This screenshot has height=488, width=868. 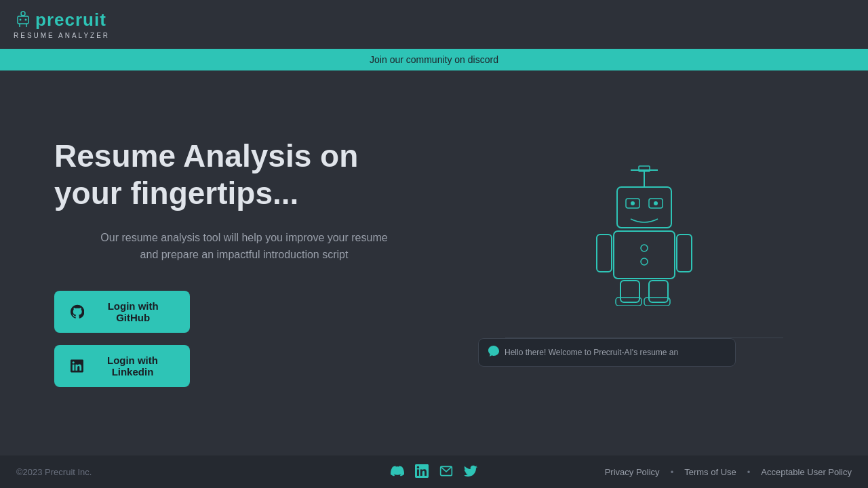 What do you see at coordinates (54, 472) in the screenshot?
I see `footer-copyright: ©2023 Precruit Inc.` at bounding box center [54, 472].